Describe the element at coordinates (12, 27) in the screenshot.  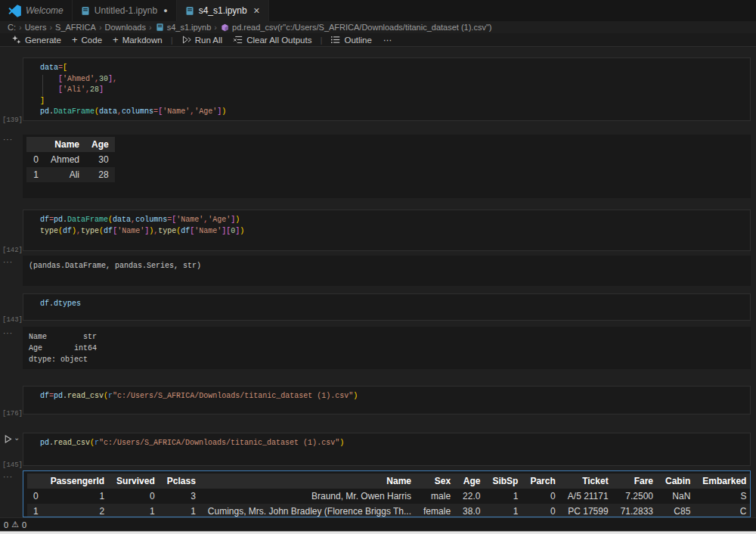
I see `breadcrumb-drive: C:` at that location.